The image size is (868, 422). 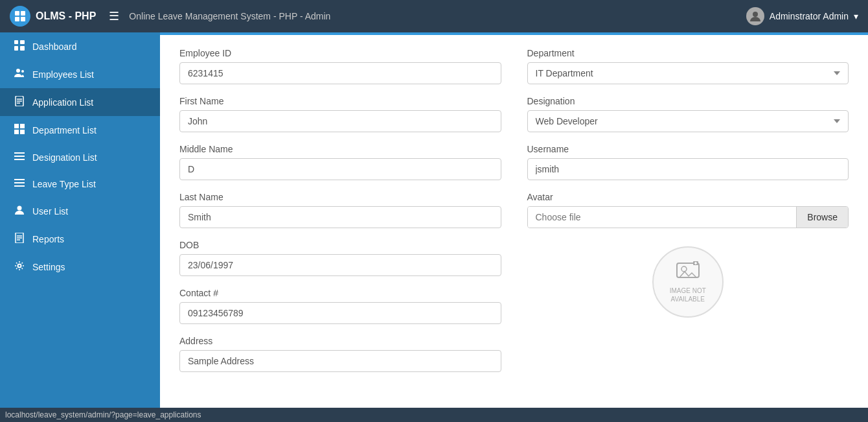 I want to click on image-not-available-text: IMAGE NOTAVAILABLE, so click(x=688, y=295).